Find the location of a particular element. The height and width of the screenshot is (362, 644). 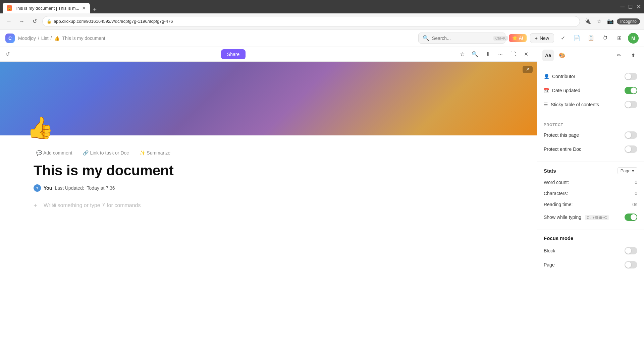

date-updated-text: Date updated is located at coordinates (566, 90).